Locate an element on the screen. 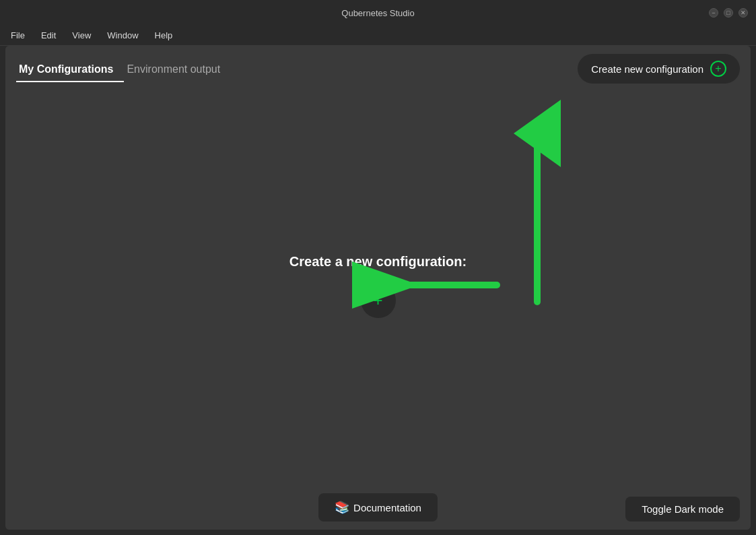 Image resolution: width=756 pixels, height=535 pixels. app-title: Qubernetes Studio is located at coordinates (378, 13).